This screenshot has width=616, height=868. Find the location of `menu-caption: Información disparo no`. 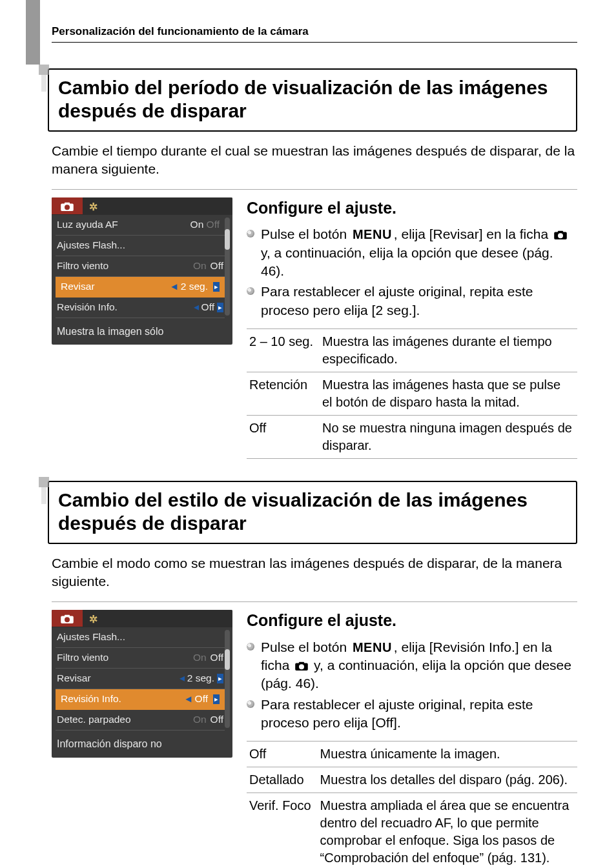

menu-caption: Información disparo no is located at coordinates (142, 745).